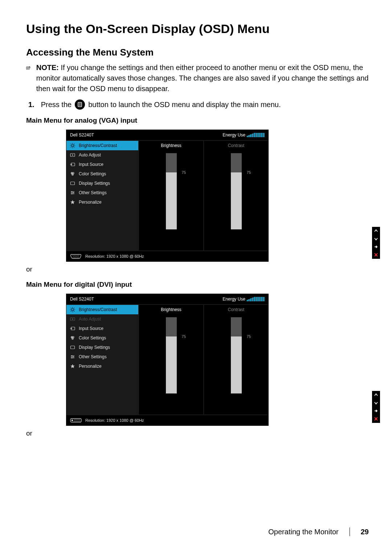 This screenshot has width=392, height=555. I want to click on energy-indicator: Energy Use, so click(244, 299).